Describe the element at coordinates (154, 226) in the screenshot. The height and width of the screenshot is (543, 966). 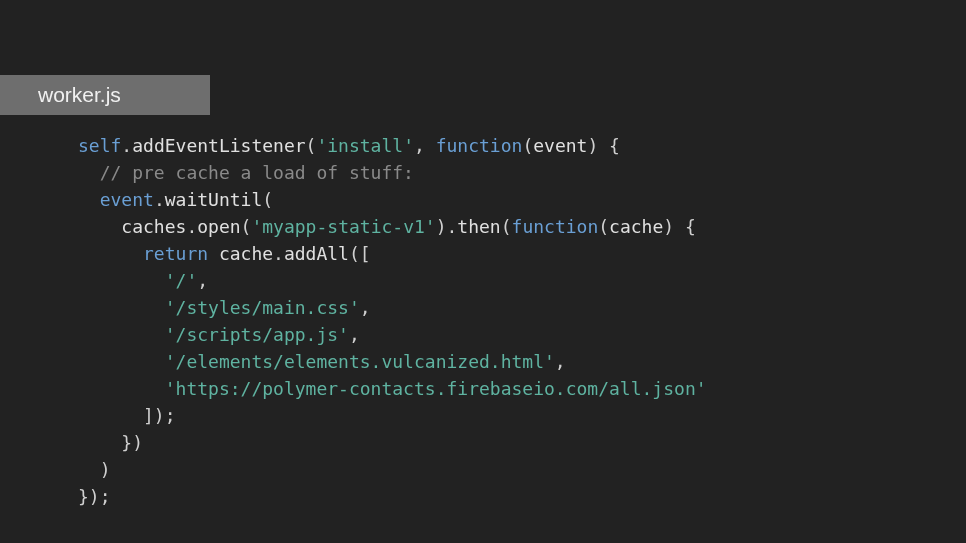
I see `code-token: caches` at that location.